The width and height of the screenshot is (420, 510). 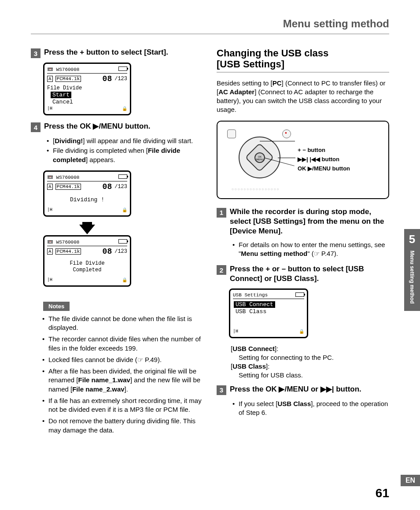 What do you see at coordinates (87, 270) in the screenshot?
I see `t: Completed` at bounding box center [87, 270].